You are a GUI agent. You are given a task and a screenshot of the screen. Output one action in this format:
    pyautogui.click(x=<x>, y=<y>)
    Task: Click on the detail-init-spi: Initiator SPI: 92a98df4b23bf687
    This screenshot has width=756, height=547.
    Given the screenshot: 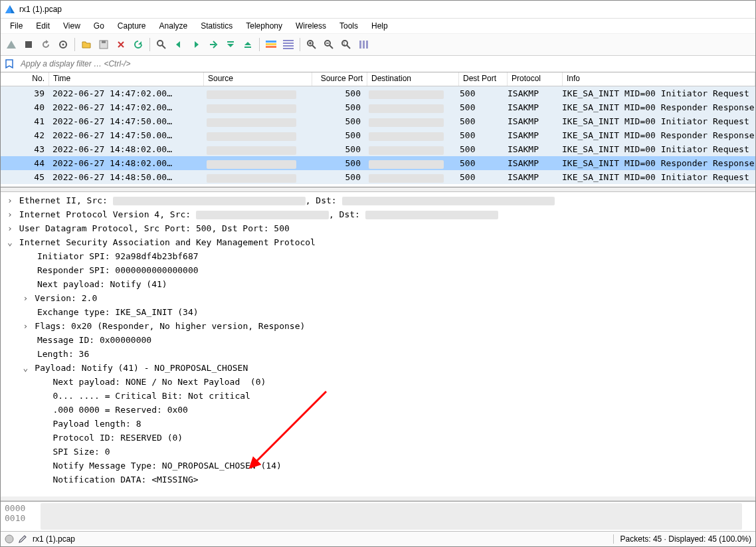 What is the action you would take?
    pyautogui.click(x=378, y=257)
    